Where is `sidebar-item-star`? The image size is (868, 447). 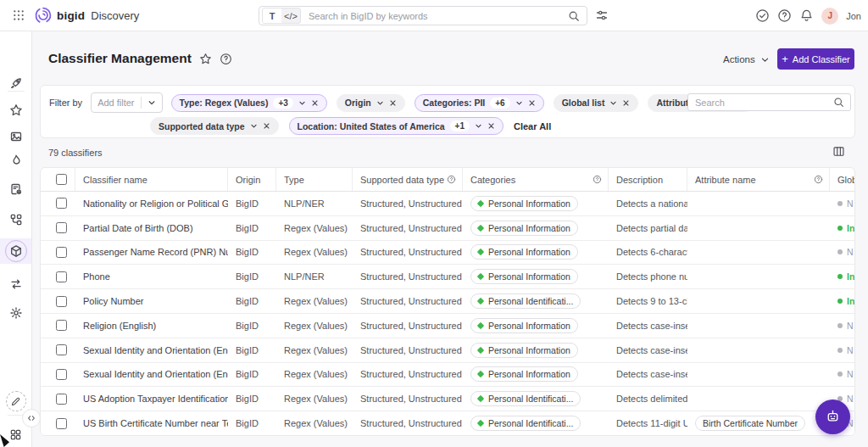 sidebar-item-star is located at coordinates (15, 110).